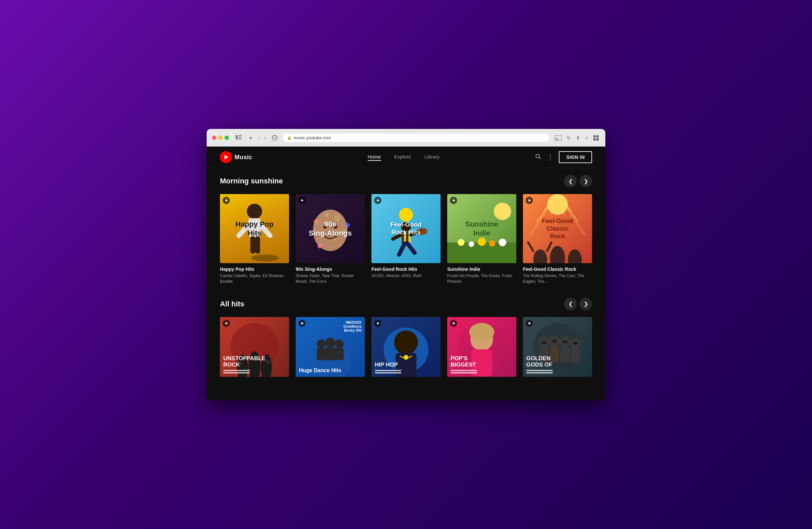 The height and width of the screenshot is (529, 812). I want to click on new-tab-button: +, so click(587, 138).